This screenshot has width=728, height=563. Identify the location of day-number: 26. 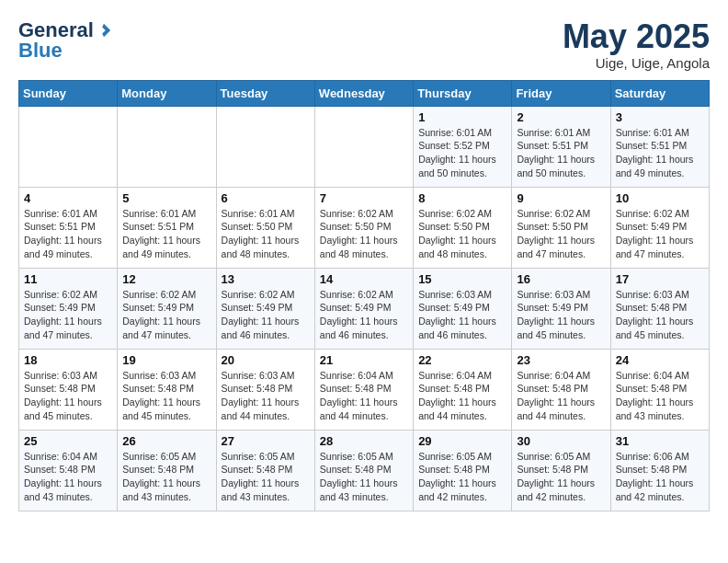
(166, 442).